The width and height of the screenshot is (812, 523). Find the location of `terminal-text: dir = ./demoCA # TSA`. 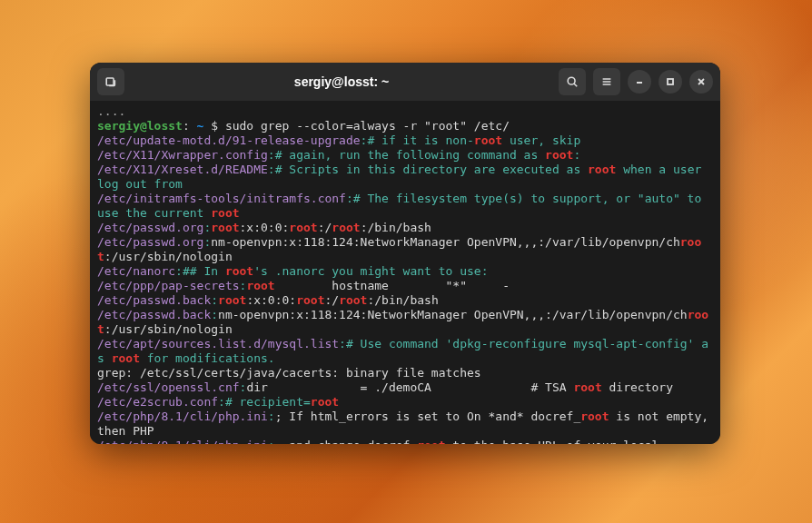

terminal-text: dir = ./demoCA # TSA is located at coordinates (410, 387).